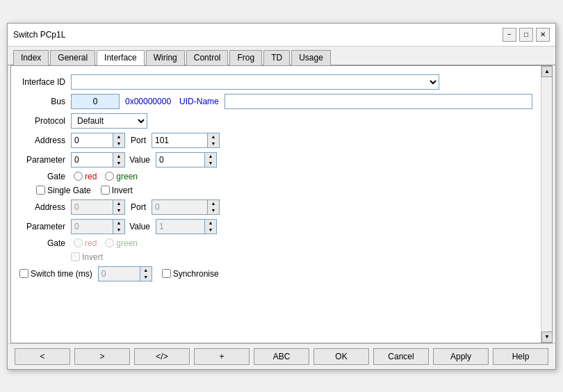 The image size is (563, 392). I want to click on protocol-select: Default, so click(109, 121).